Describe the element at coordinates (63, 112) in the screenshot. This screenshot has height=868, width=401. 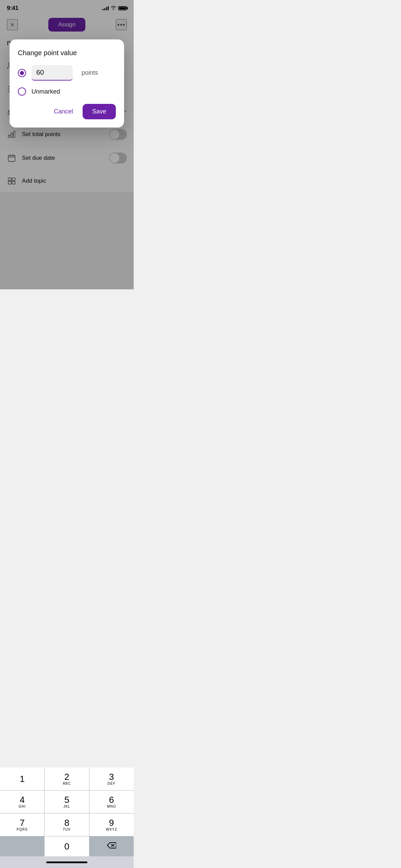
I see `cancel-button: Cancel` at that location.